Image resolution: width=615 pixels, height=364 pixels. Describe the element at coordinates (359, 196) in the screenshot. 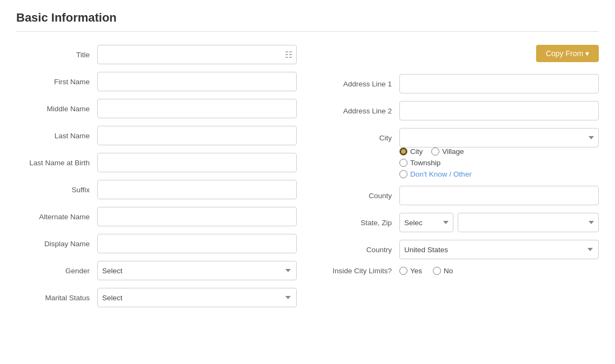

I see `county-label: County` at that location.